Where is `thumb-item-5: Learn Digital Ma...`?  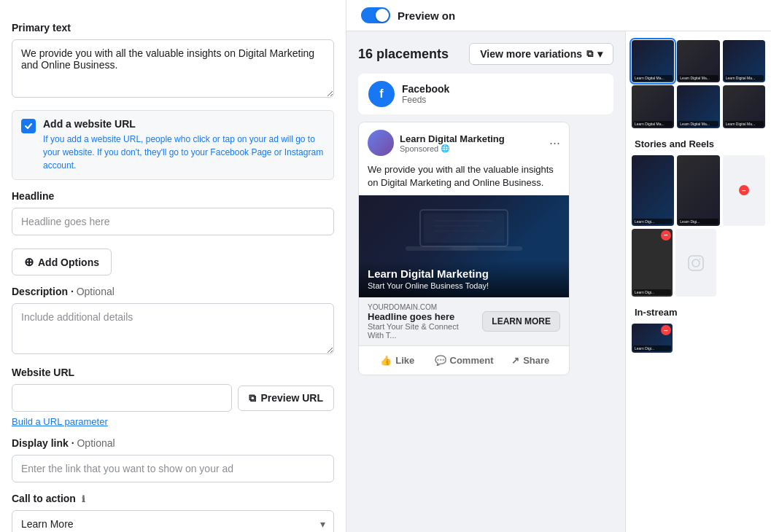 thumb-item-5: Learn Digital Ma... is located at coordinates (698, 106).